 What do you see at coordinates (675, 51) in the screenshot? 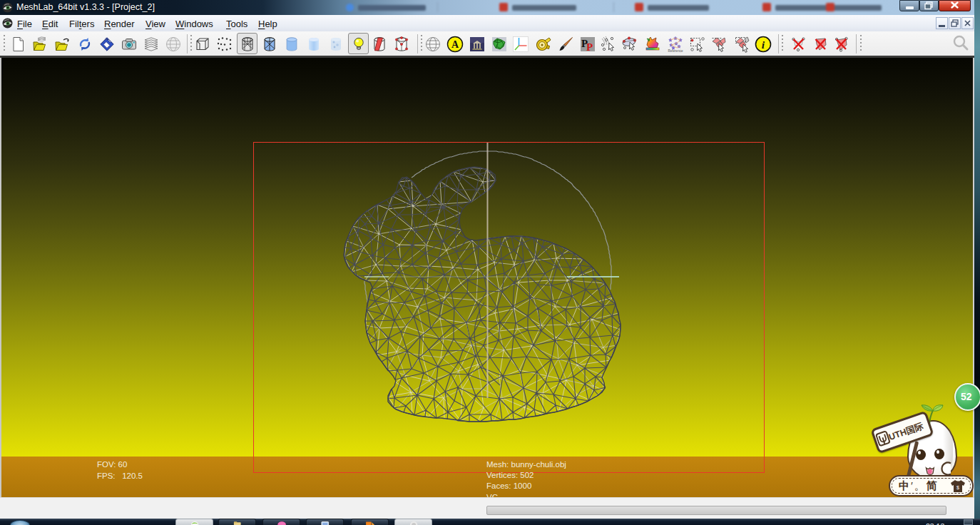
I see `svg-text: Reference` at bounding box center [675, 51].